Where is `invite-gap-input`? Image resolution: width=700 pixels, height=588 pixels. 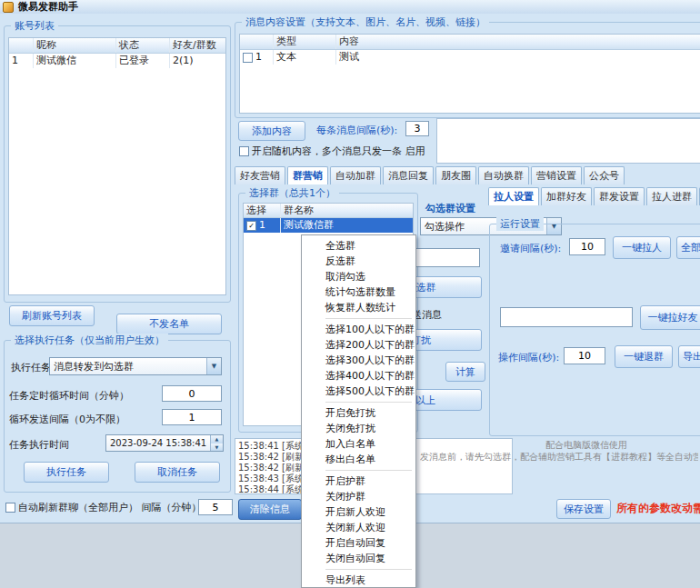
invite-gap-input is located at coordinates (587, 247).